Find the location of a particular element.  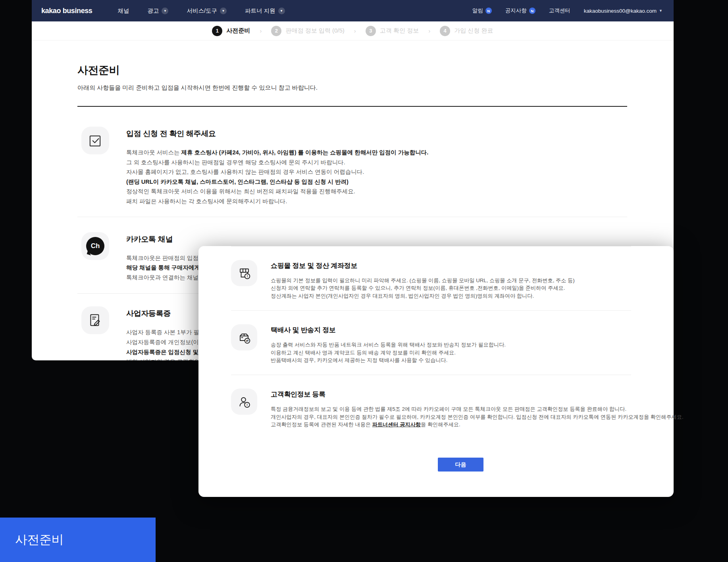

utility-item: 알림N is located at coordinates (482, 11).